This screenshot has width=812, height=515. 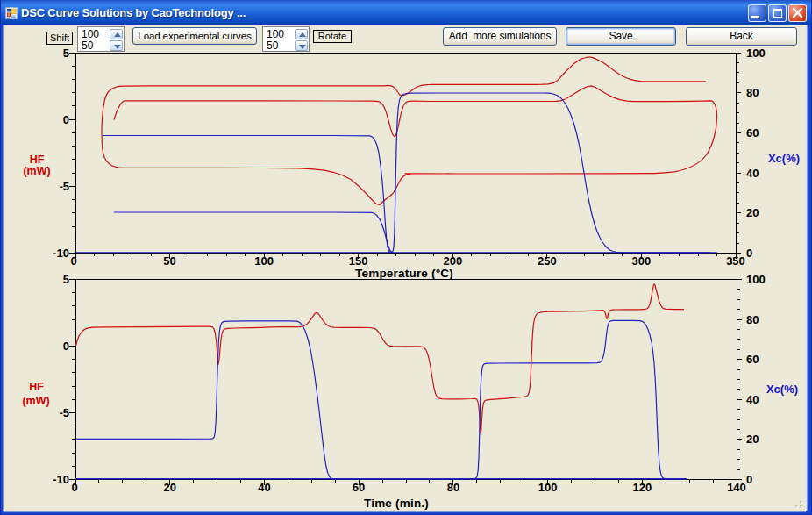 I want to click on svg-text: 150, so click(x=359, y=261).